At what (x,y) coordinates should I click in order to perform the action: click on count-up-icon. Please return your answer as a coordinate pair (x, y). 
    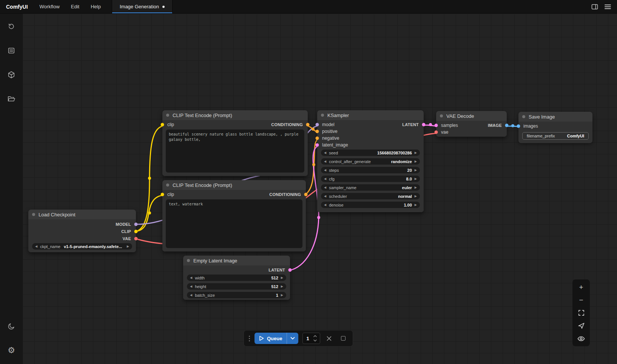
    Looking at the image, I should click on (315, 336).